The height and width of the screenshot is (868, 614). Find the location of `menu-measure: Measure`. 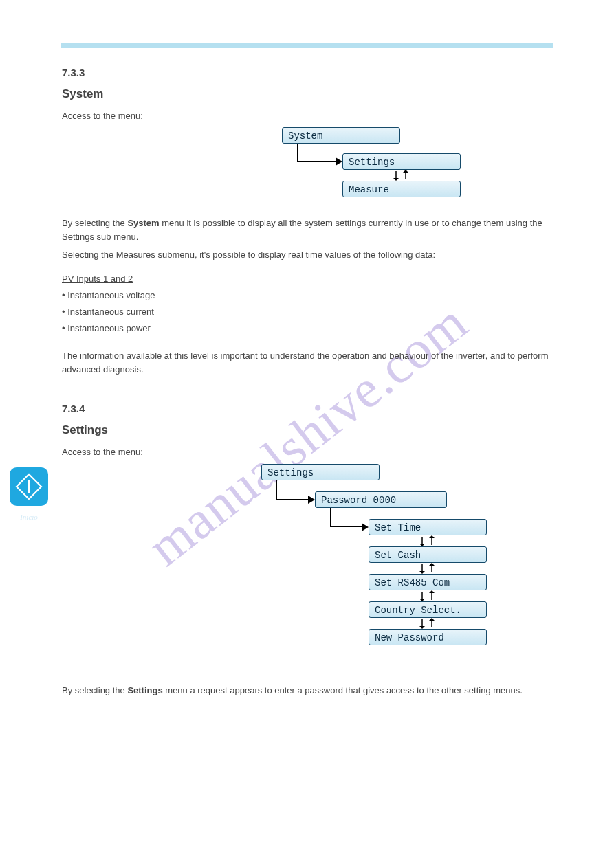

menu-measure: Measure is located at coordinates (402, 189).